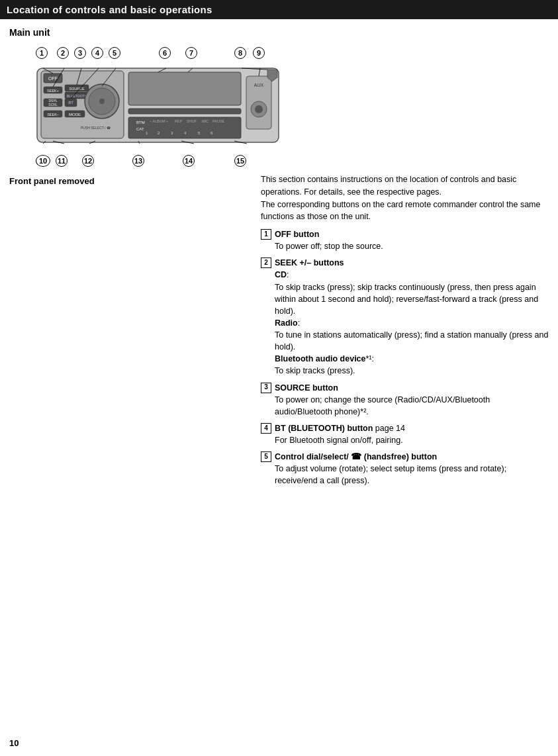 Image resolution: width=558 pixels, height=756 pixels. What do you see at coordinates (158, 106) in the screenshot?
I see `unit-svg: OFF SEEK+ SOURCE BLUETOOTH DSPL SCRL BT …` at bounding box center [158, 106].